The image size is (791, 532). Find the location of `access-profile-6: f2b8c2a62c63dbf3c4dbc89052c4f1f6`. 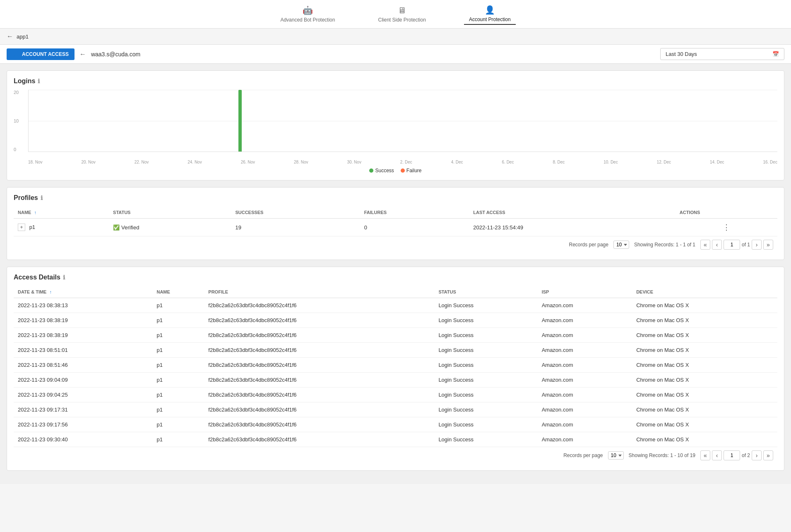

access-profile-6: f2b8c2a62c63dbf3c4dbc89052c4f1f6 is located at coordinates (319, 395).